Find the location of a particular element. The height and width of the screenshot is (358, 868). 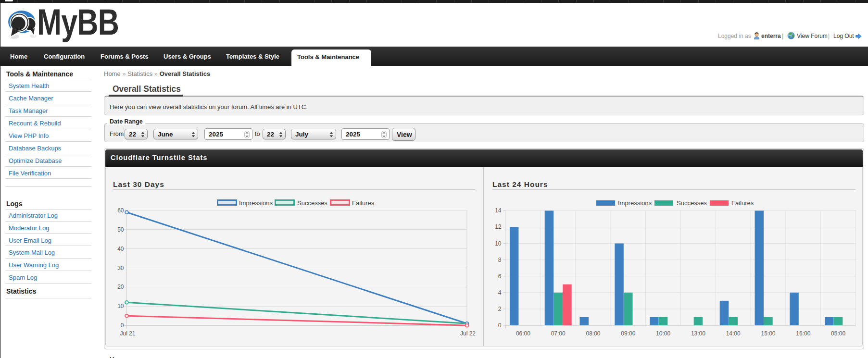

svg-text: 6 is located at coordinates (500, 276).